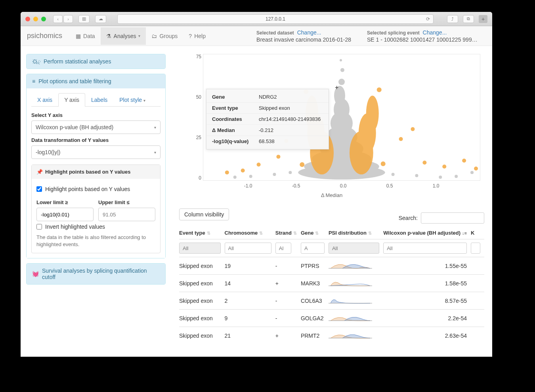 The image size is (535, 392). What do you see at coordinates (101, 19) in the screenshot?
I see `cloud-button: ☁` at bounding box center [101, 19].